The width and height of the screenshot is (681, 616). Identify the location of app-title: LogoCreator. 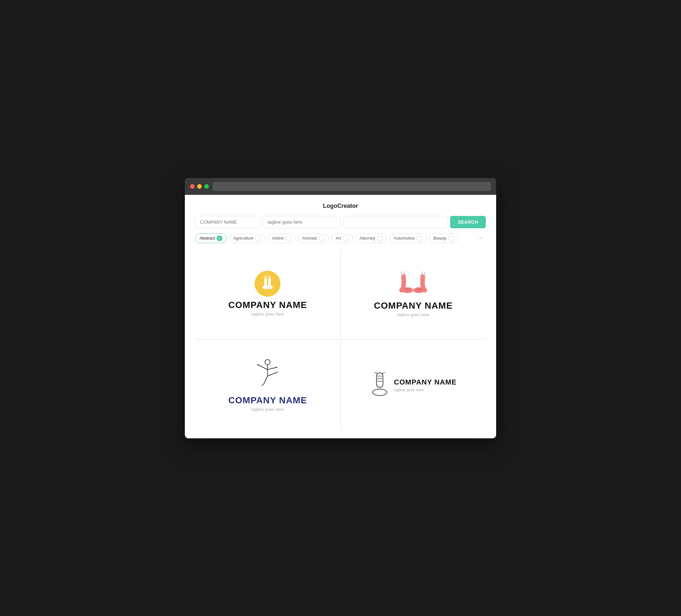
(340, 206).